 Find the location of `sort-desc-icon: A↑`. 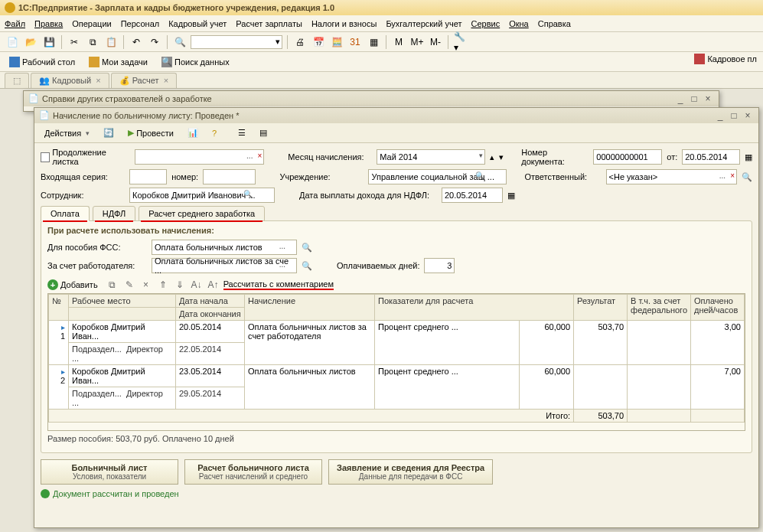

sort-desc-icon: A↑ is located at coordinates (214, 285).